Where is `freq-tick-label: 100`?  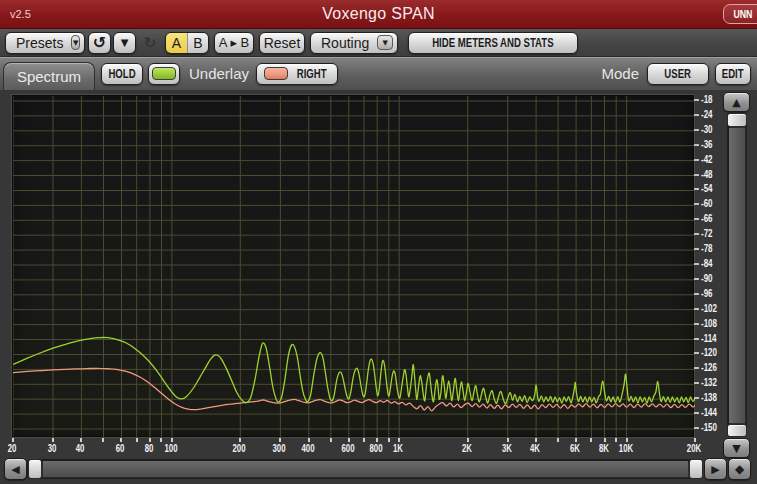 freq-tick-label: 100 is located at coordinates (170, 448).